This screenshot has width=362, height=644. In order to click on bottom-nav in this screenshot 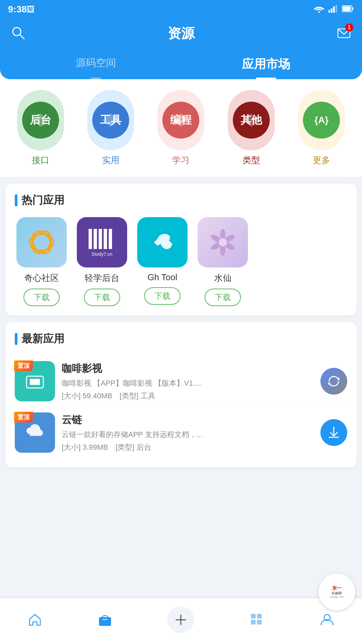, I will do `click(181, 621)`.